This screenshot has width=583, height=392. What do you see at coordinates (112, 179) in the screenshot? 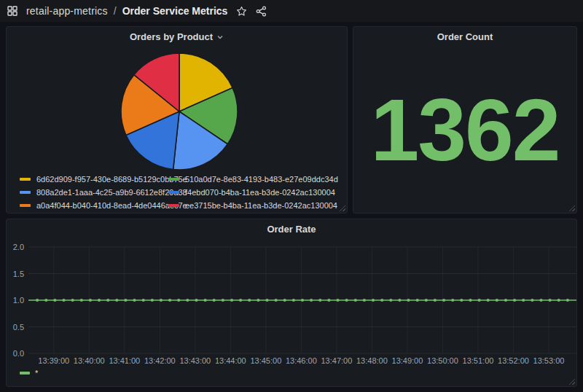
I see `legend-label: 6d62d909-f957-430e-8689-b5129c0bb75e` at bounding box center [112, 179].